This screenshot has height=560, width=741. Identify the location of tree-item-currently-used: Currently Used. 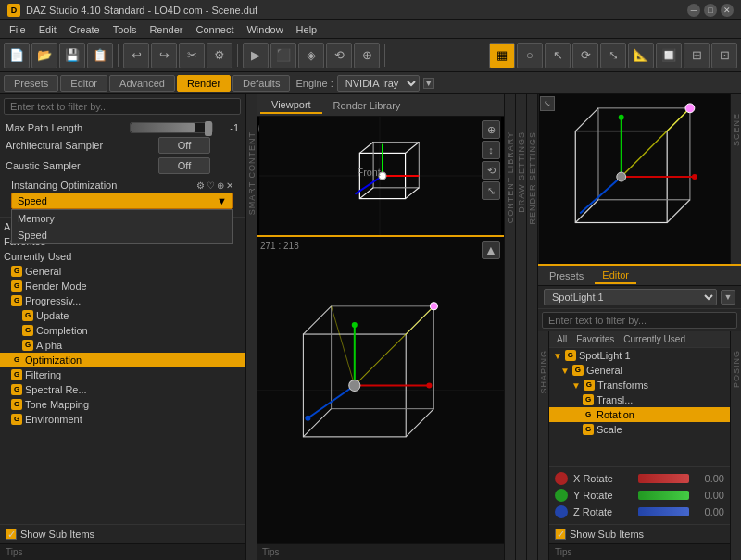
(122, 256).